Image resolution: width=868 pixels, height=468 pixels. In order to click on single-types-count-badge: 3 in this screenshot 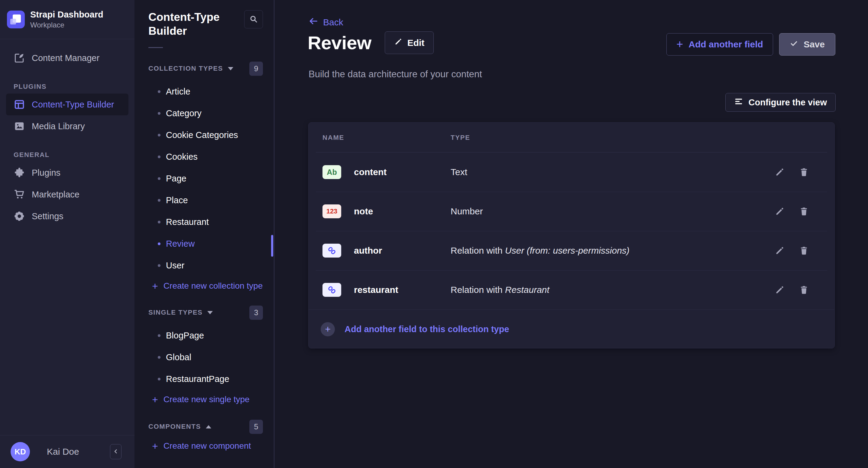, I will do `click(256, 313)`.